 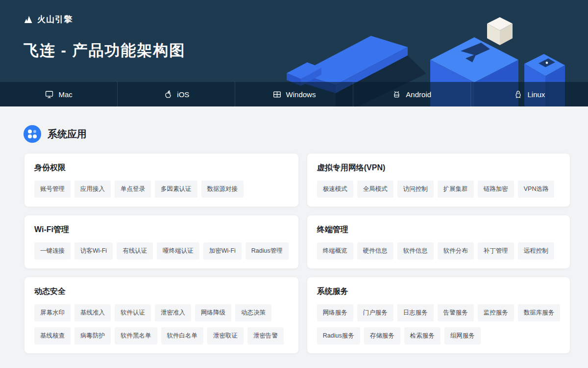 What do you see at coordinates (463, 336) in the screenshot?
I see `feature-chip: 组网服务` at bounding box center [463, 336].